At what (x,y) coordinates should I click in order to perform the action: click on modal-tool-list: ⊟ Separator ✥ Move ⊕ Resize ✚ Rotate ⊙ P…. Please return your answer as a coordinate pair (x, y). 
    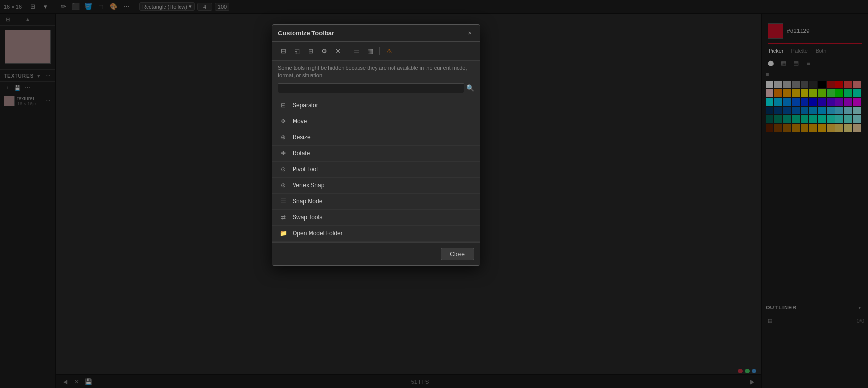
    Looking at the image, I should click on (376, 170).